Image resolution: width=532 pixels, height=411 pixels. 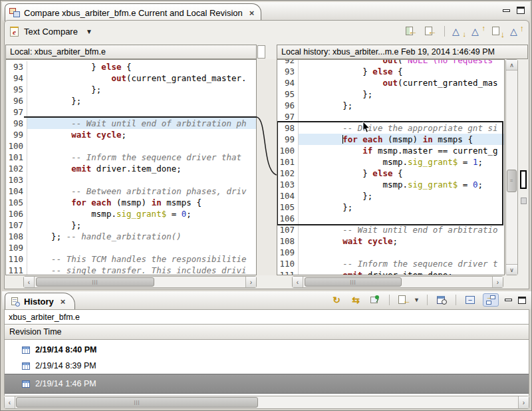 I want to click on code-line-99: 99 for each (msmp) in msmps {, so click(x=391, y=140).